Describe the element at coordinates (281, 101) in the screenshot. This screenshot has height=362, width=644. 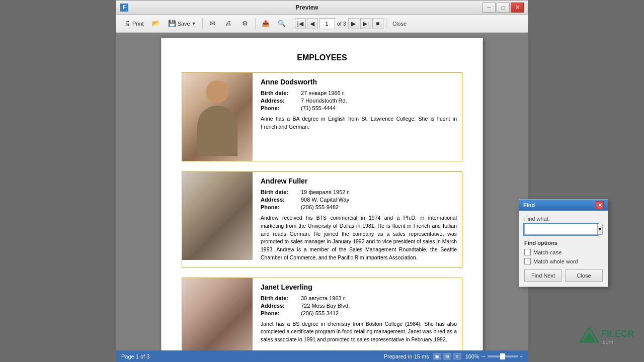
I see `anne-address-label: Address:` at that location.